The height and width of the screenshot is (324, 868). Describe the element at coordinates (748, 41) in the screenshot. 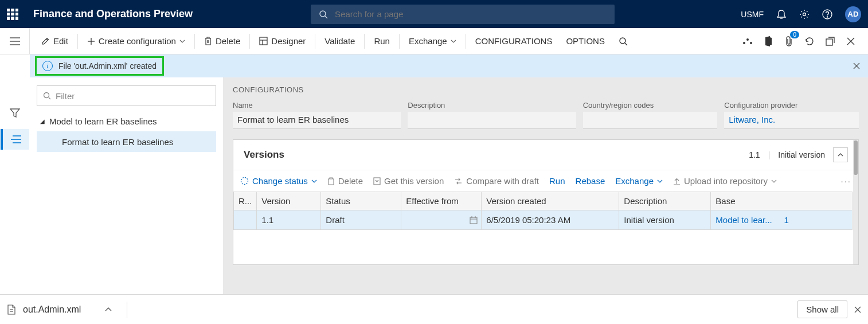

I see `insights-icon` at that location.